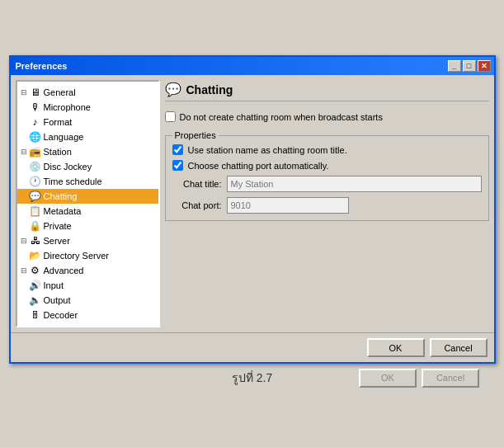  Describe the element at coordinates (87, 300) in the screenshot. I see `tree-item-output: 🔈 Output` at that location.